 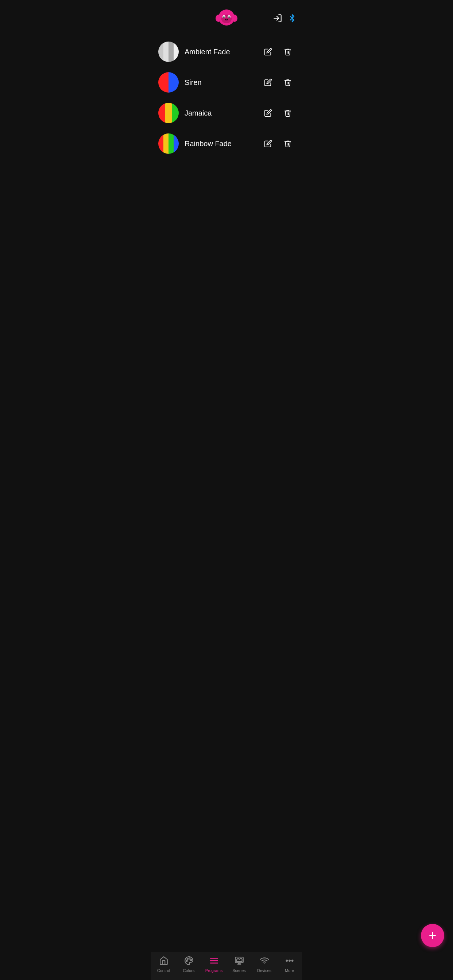 What do you see at coordinates (164, 962) in the screenshot?
I see `home-icon` at bounding box center [164, 962].